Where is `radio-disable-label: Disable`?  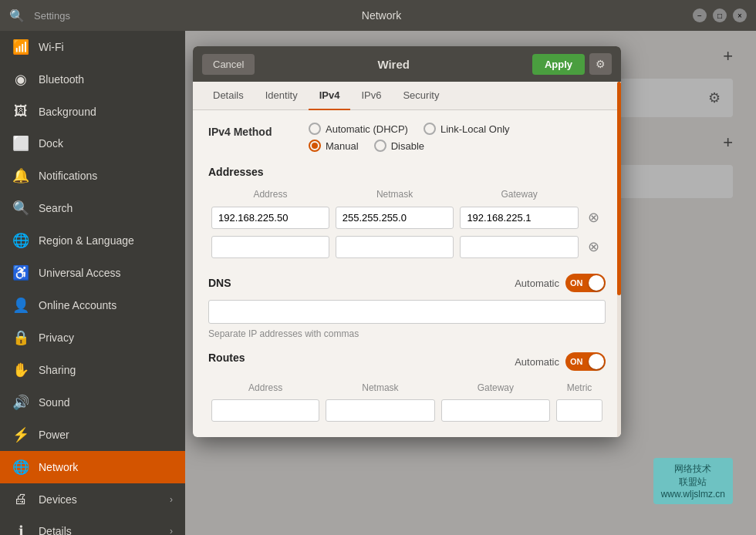 radio-disable-label: Disable is located at coordinates (407, 146).